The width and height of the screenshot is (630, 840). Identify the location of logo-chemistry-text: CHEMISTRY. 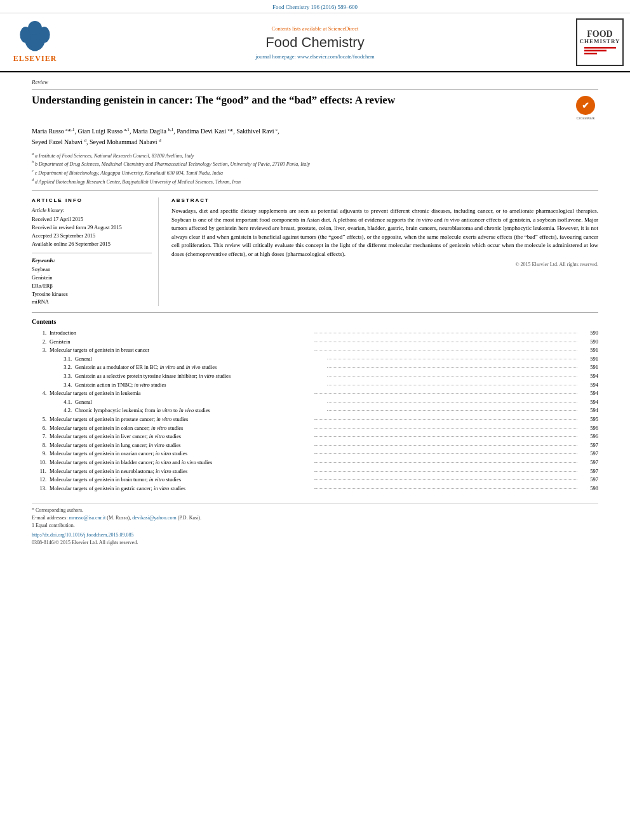
(600, 42).